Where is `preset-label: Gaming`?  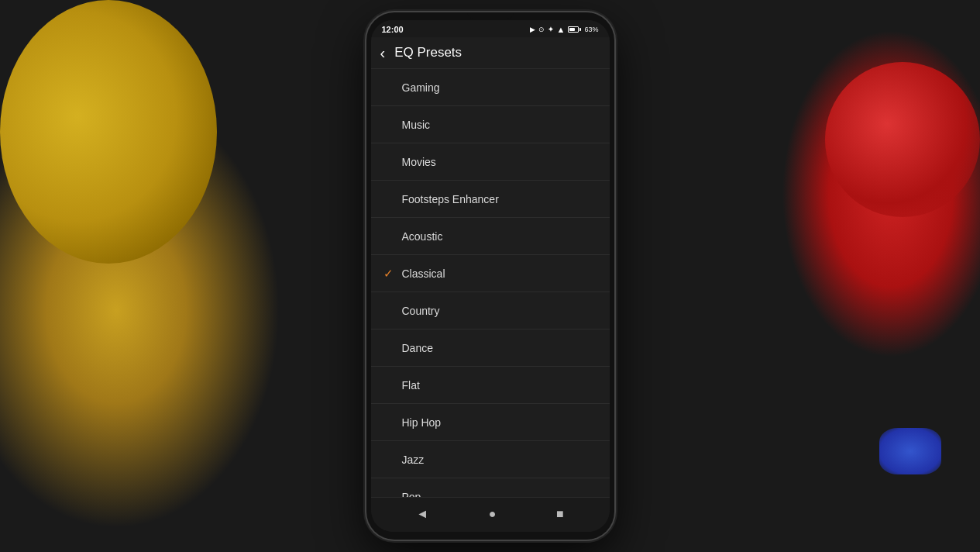 preset-label: Gaming is located at coordinates (500, 88).